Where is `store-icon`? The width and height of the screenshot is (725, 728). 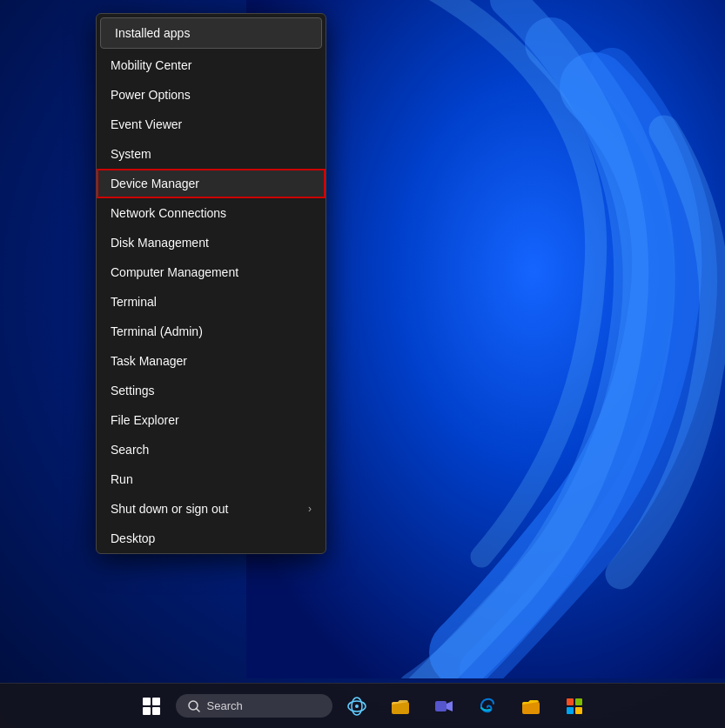
store-icon is located at coordinates (574, 706).